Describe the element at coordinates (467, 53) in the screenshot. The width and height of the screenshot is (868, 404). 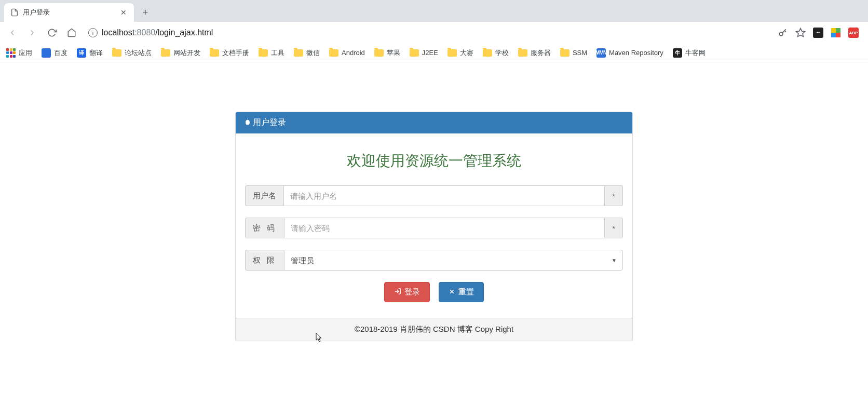
I see `bookmark-label: 大赛` at that location.